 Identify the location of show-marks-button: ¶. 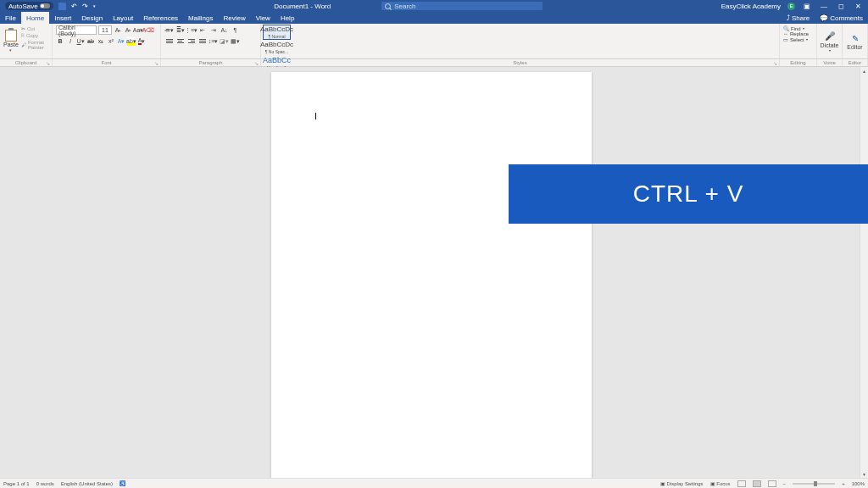
(236, 30).